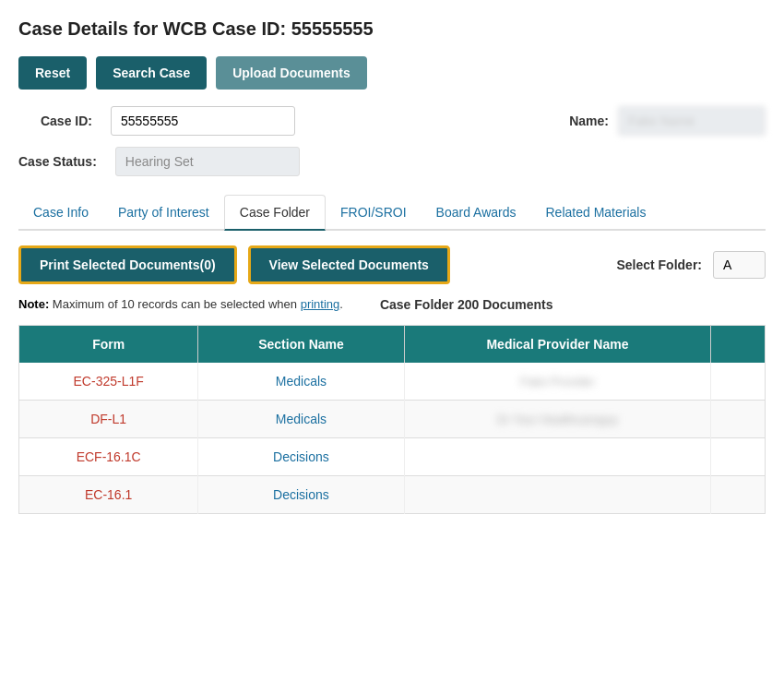 The width and height of the screenshot is (784, 694). Describe the element at coordinates (53, 73) in the screenshot. I see `reset-button: Reset` at that location.